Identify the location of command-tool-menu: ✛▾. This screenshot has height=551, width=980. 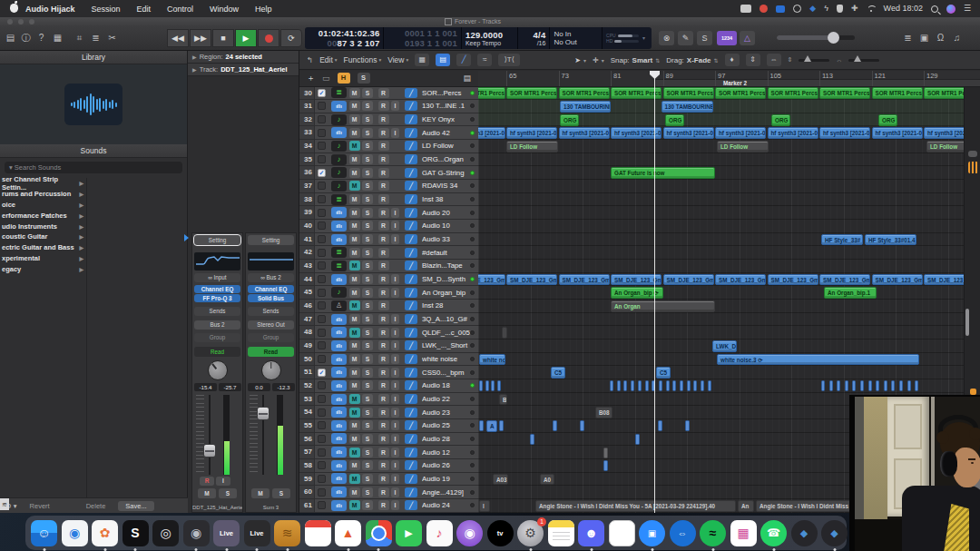
(599, 60).